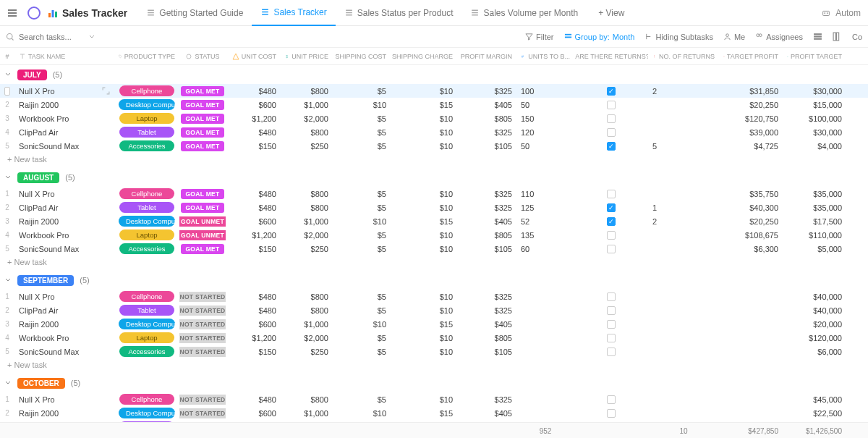 Image resolution: width=868 pixels, height=438 pixels. Describe the element at coordinates (147, 104) in the screenshot. I see `product-type: Desktop Computer` at that location.